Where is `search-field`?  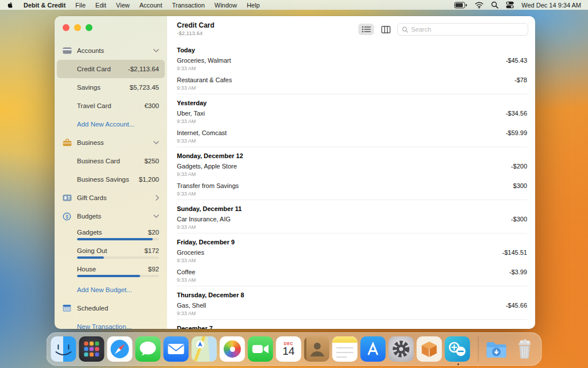
search-field is located at coordinates (463, 29).